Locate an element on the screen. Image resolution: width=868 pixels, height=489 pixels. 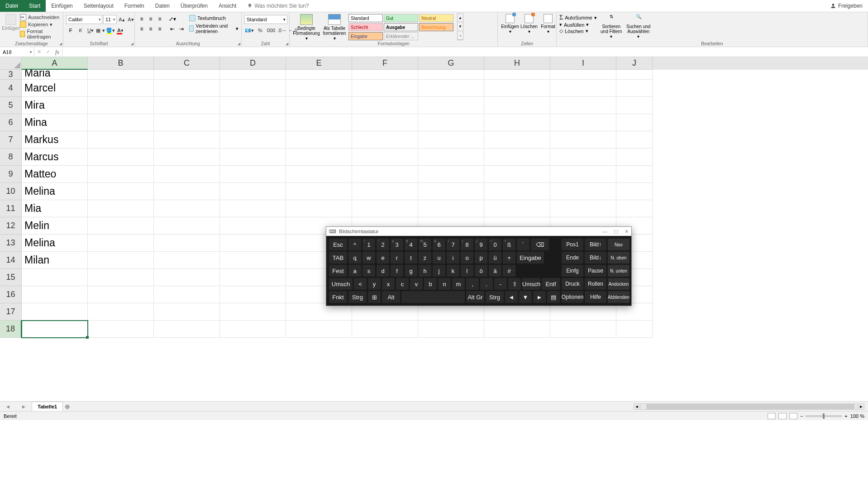
key-AltspaceGr: Alt Gr is located at coordinates (475, 297).